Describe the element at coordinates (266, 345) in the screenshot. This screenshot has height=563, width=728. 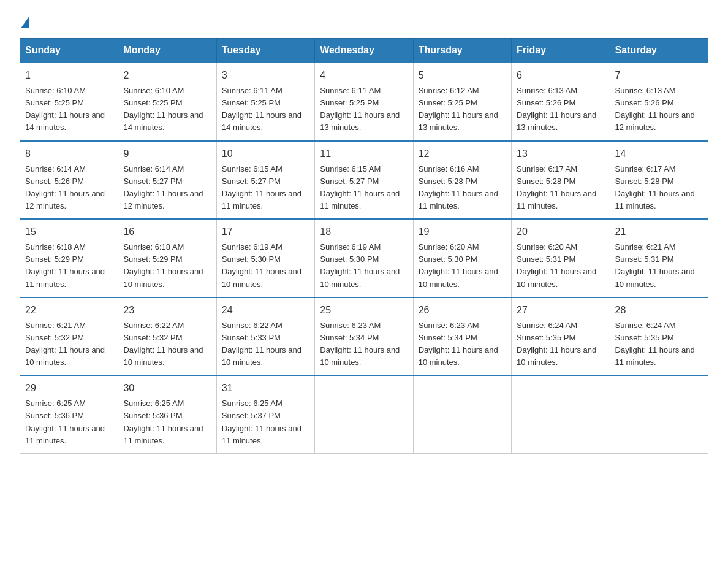
I see `day-info: Sunrise: 6:22 AMSunset: 5:33 PMDaylight:…` at that location.